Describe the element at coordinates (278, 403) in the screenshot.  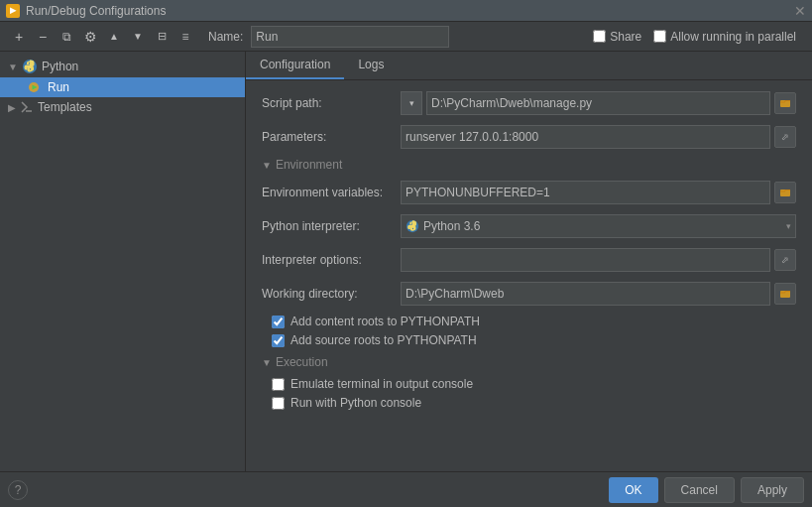
I see `run-python-console-checkbox` at that location.